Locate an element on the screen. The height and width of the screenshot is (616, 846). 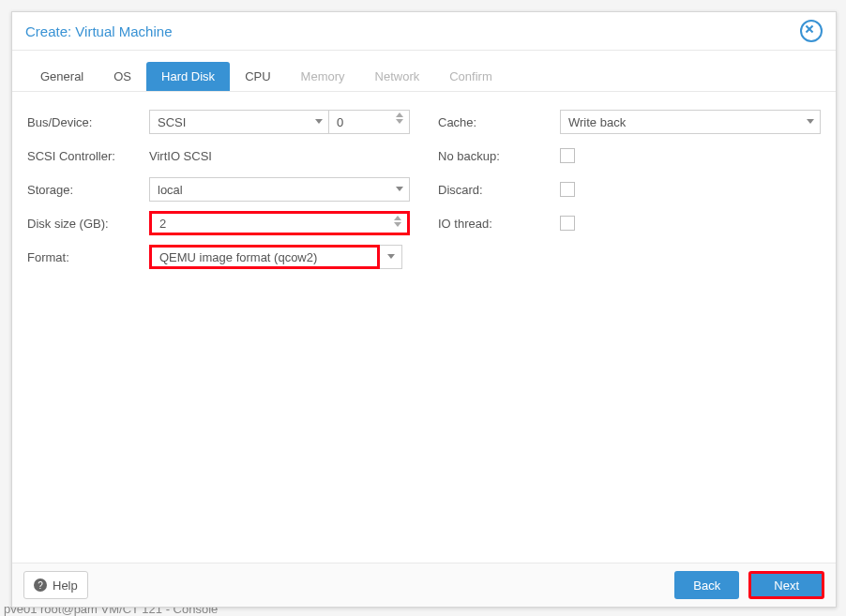
help-icon: ? is located at coordinates (40, 585).